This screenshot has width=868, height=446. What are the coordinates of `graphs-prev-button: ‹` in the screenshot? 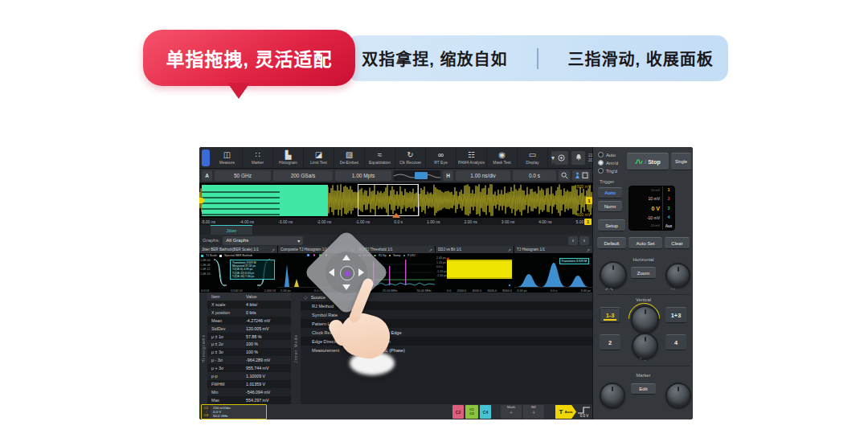 It's located at (573, 241).